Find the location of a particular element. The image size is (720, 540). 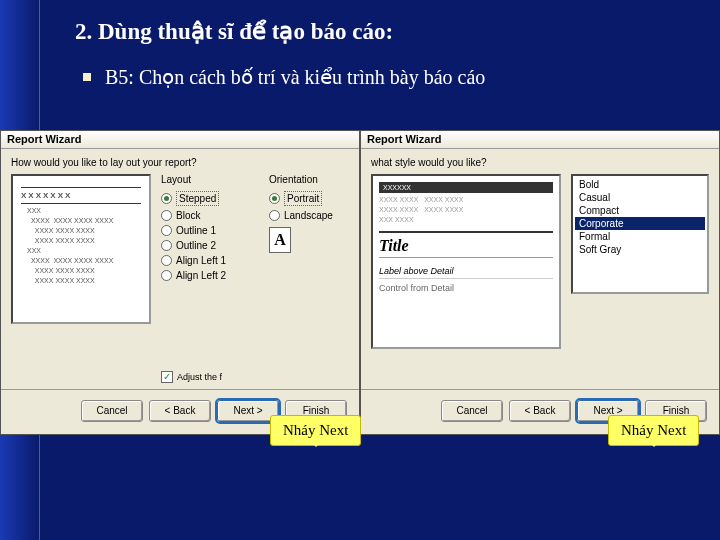

radio-outline1: Outline 1 is located at coordinates (210, 230).